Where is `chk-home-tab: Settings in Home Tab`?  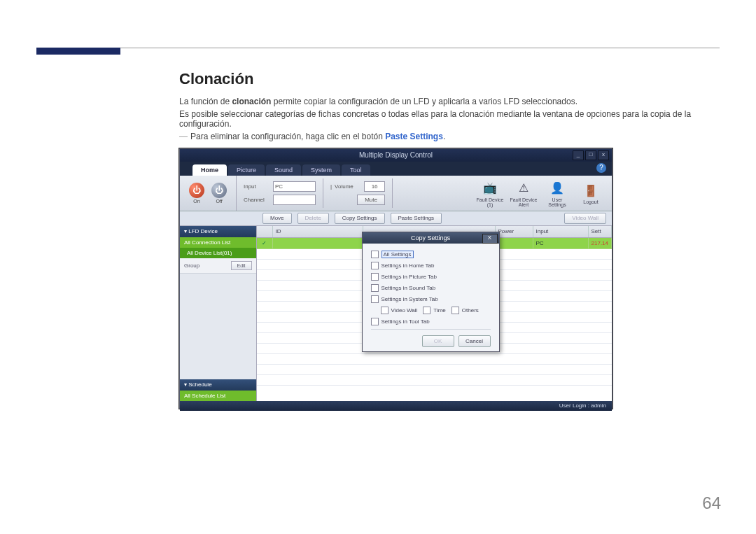
chk-home-tab: Settings in Home Tab is located at coordinates (431, 266).